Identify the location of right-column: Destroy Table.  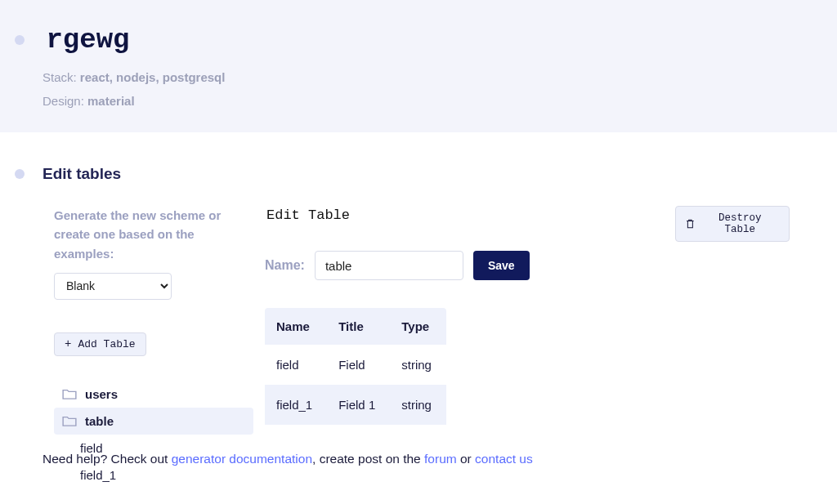
(732, 347).